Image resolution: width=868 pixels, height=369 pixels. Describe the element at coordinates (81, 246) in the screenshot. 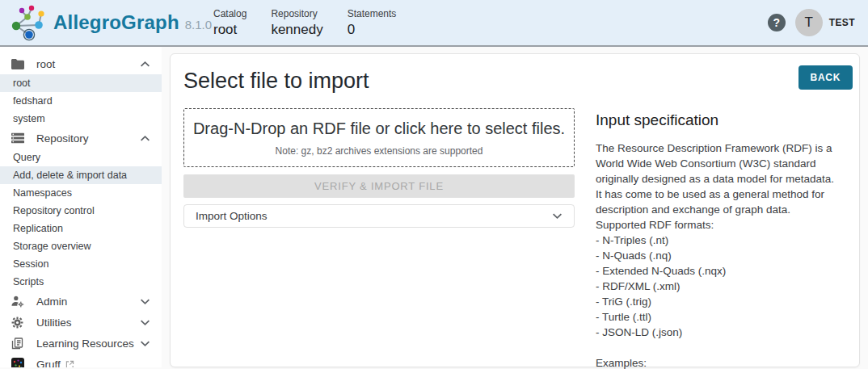

I see `sidebar-item-storage-overview: Storage overview` at that location.